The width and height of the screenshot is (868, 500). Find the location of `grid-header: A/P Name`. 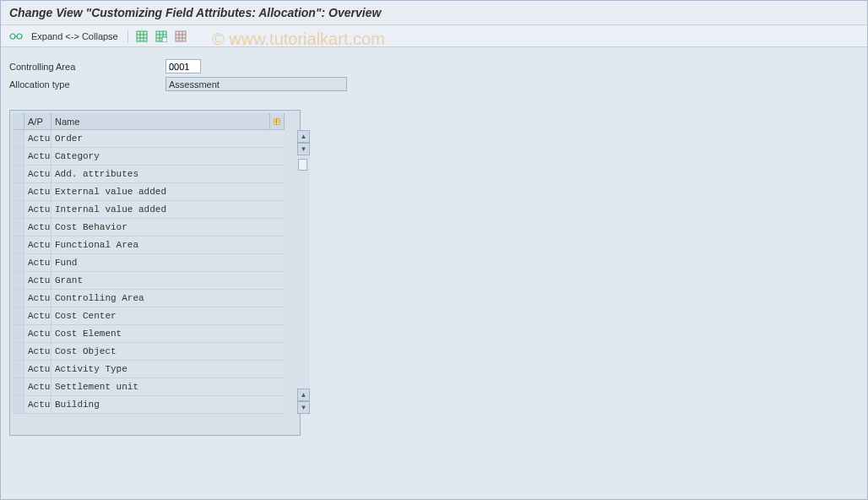

grid-header: A/P Name is located at coordinates (149, 122).